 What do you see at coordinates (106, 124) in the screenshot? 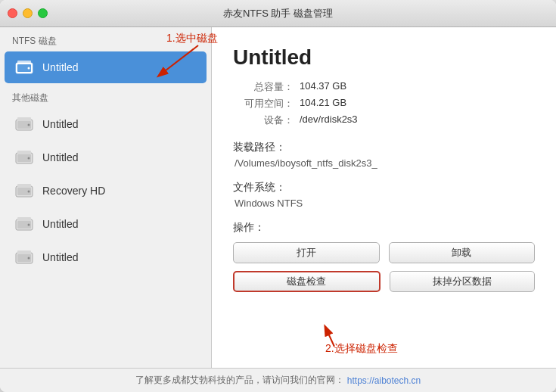
I see `sidebar-item-other-0: Untitled` at bounding box center [106, 124].